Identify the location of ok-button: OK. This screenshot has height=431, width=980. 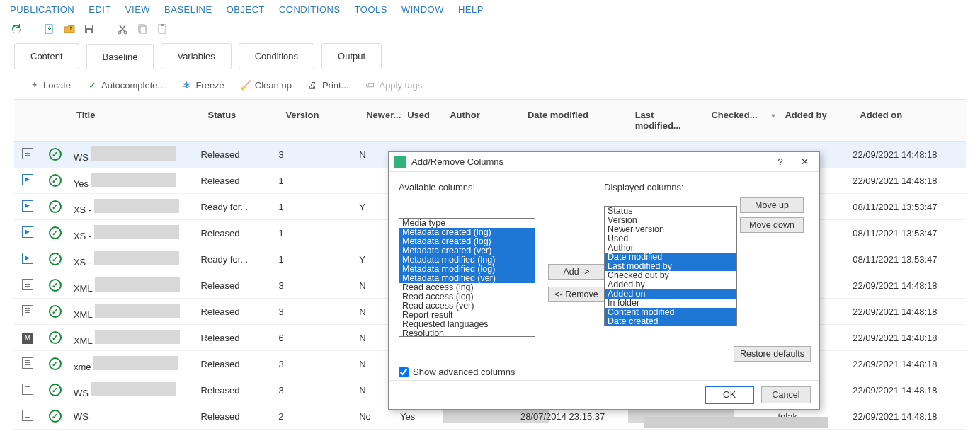
(729, 395).